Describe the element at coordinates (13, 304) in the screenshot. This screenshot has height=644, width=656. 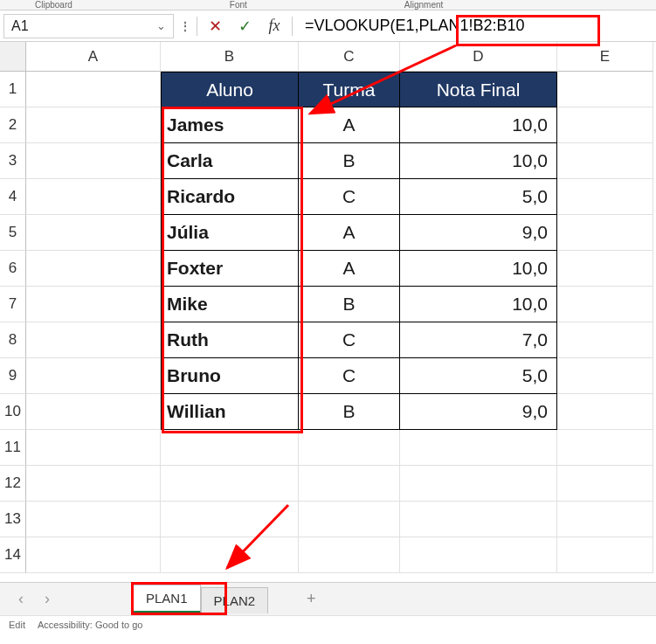
I see `row-header: 7` at that location.